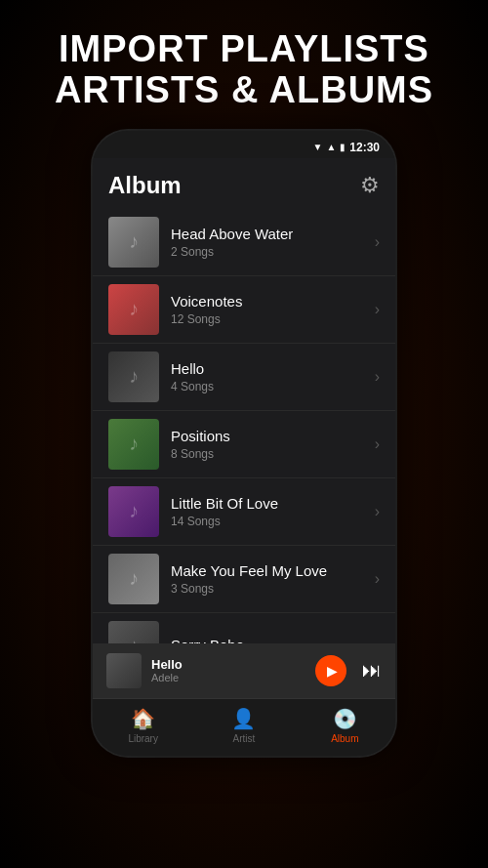 The width and height of the screenshot is (488, 868). What do you see at coordinates (144, 186) in the screenshot?
I see `page-title: Album` at bounding box center [144, 186].